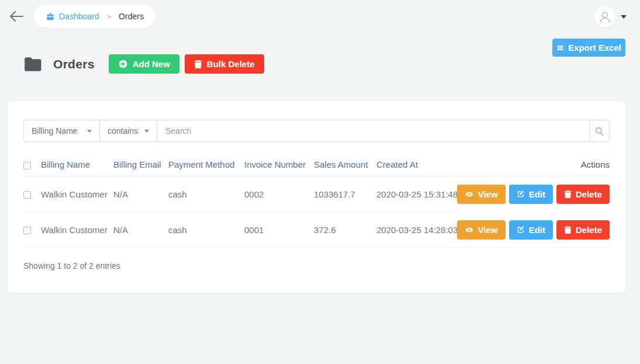  I want to click on caret-down-icon, so click(624, 17).